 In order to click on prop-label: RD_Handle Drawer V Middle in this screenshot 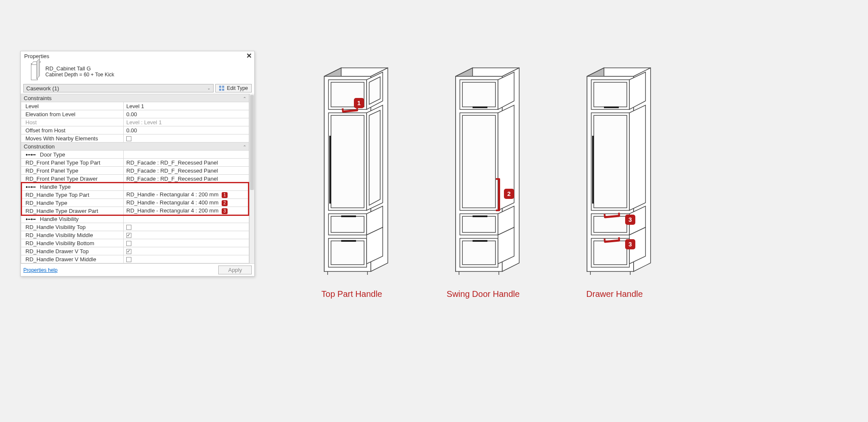, I will do `click(72, 260)`.